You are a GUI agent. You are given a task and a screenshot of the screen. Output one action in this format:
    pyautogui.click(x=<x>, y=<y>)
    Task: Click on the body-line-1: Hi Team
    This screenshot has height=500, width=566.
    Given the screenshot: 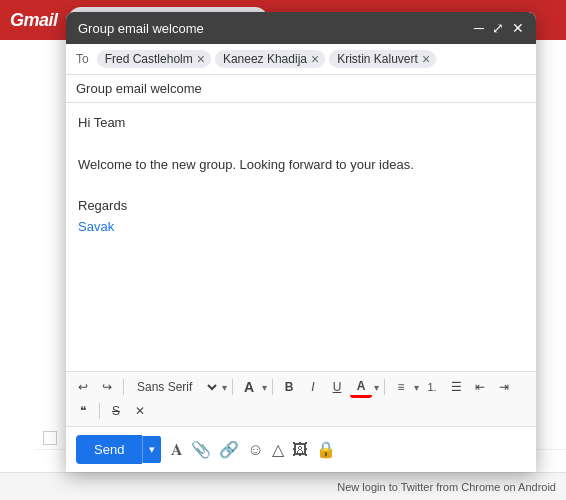 What is the action you would take?
    pyautogui.click(x=301, y=124)
    